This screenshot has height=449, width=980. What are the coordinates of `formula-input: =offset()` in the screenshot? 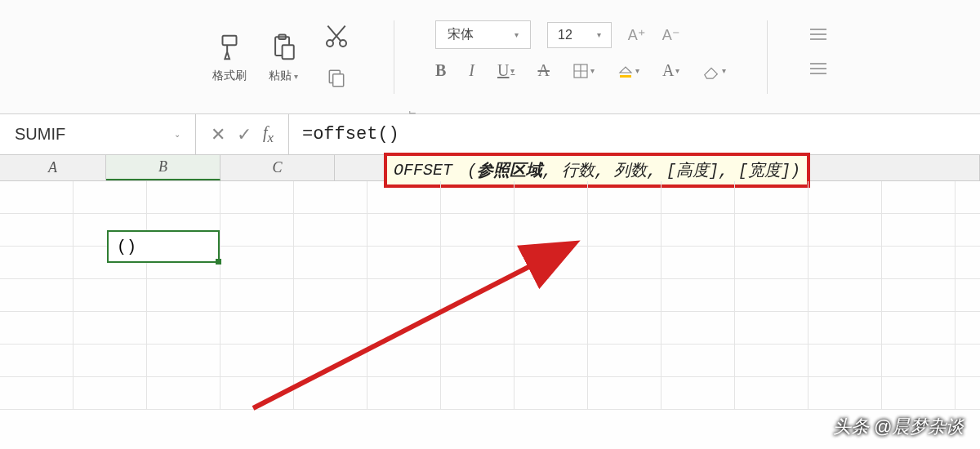 It's located at (635, 134).